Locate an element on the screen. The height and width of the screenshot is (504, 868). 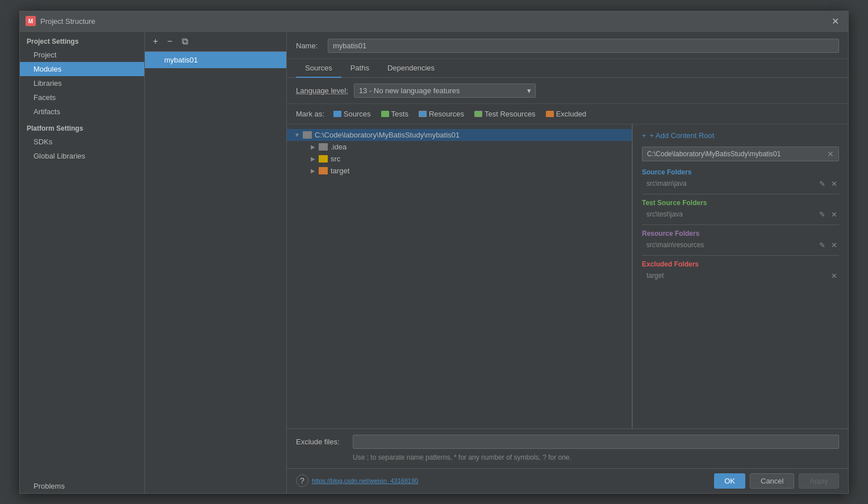
name-label: Name: is located at coordinates (310, 45).